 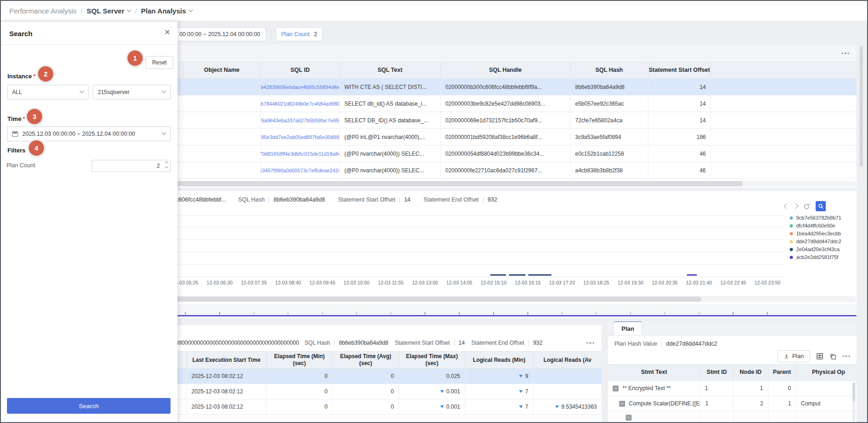 What do you see at coordinates (513, 183) in the screenshot?
I see `horizontal-scrollbar` at bounding box center [513, 183].